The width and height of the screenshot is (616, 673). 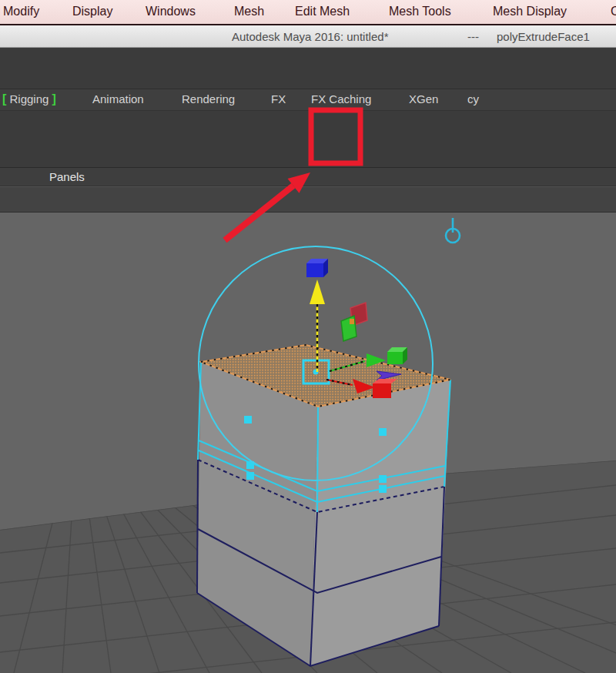 I want to click on active-tab-bracket-right: ], so click(x=54, y=99).